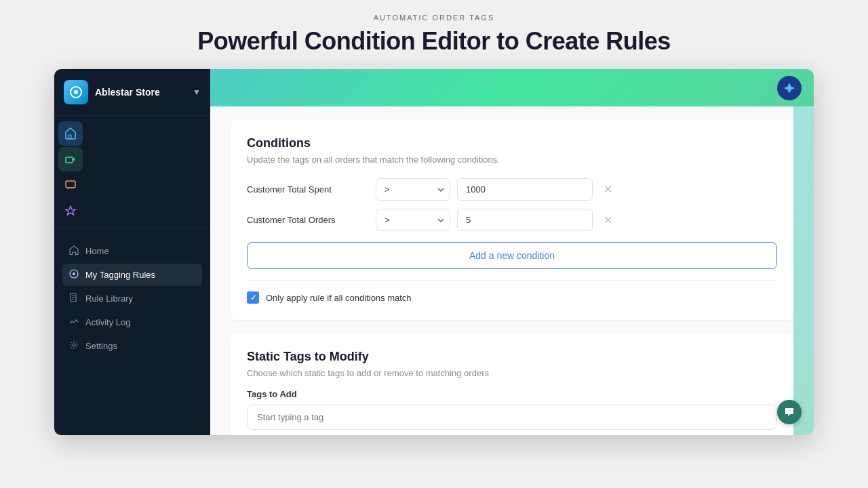 The width and height of the screenshot is (868, 488). What do you see at coordinates (525, 220) in the screenshot?
I see `condition-2-value` at bounding box center [525, 220].